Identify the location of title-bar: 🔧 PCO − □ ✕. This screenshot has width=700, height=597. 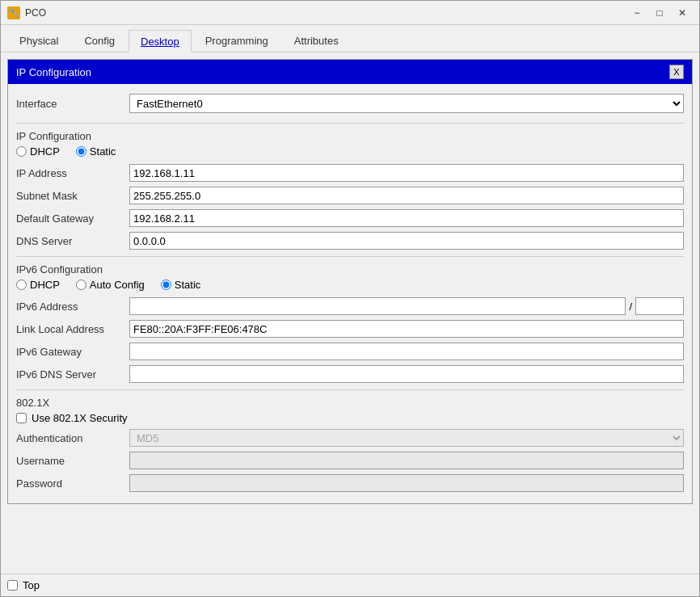
(350, 13).